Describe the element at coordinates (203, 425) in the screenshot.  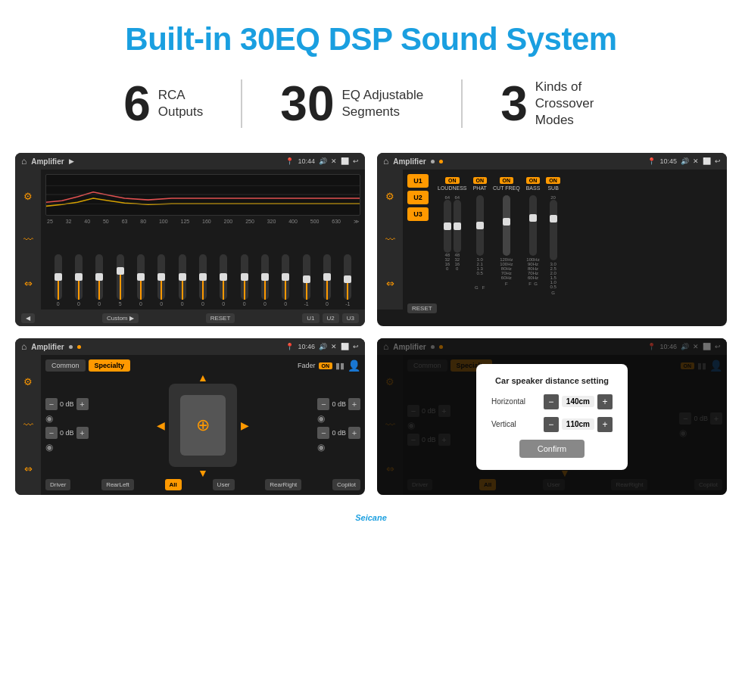
I see `fader-diagram: ▲ ⊕ ▼ ◀ ▶` at that location.